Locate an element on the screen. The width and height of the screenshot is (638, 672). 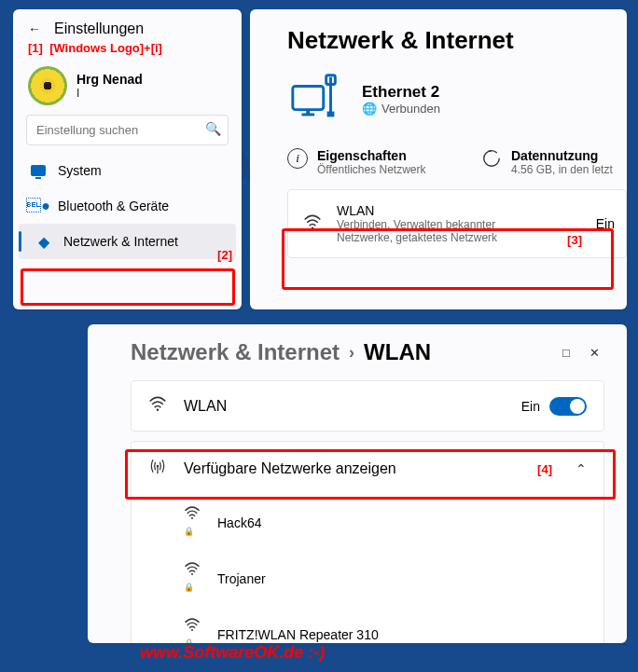
breadcrumb-parent: Netzwerk & Internet is located at coordinates (235, 352).